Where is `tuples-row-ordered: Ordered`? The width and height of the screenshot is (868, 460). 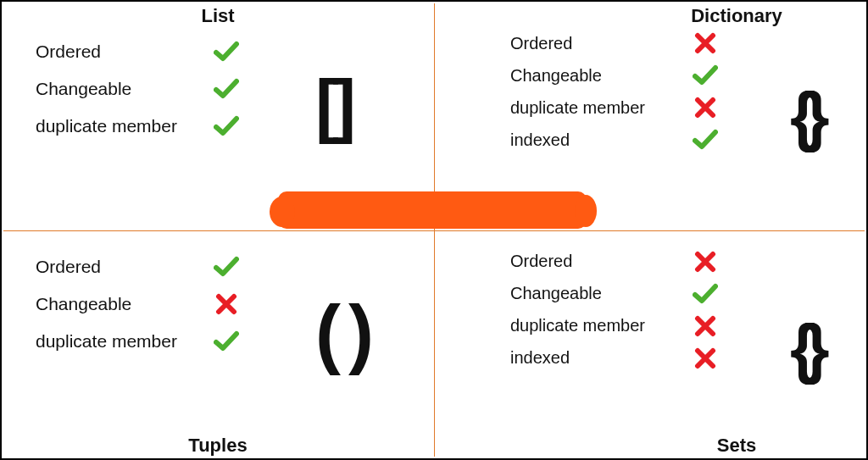 tuples-row-ordered: Ordered is located at coordinates (137, 267).